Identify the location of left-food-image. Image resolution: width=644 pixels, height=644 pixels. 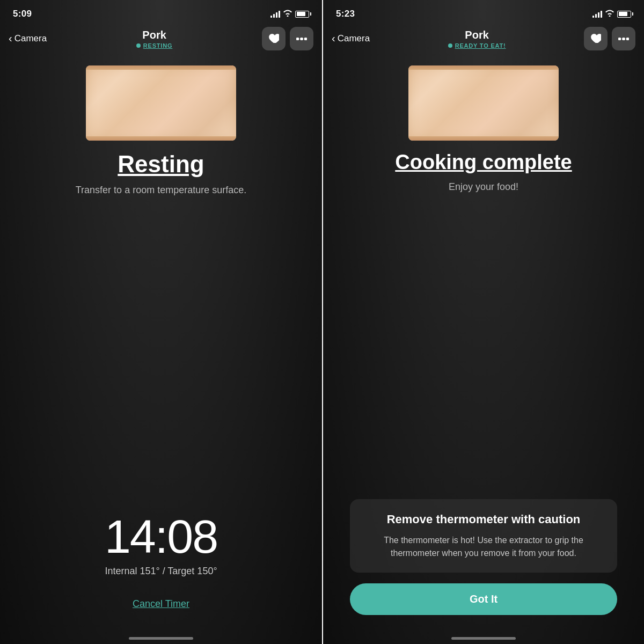
(161, 103).